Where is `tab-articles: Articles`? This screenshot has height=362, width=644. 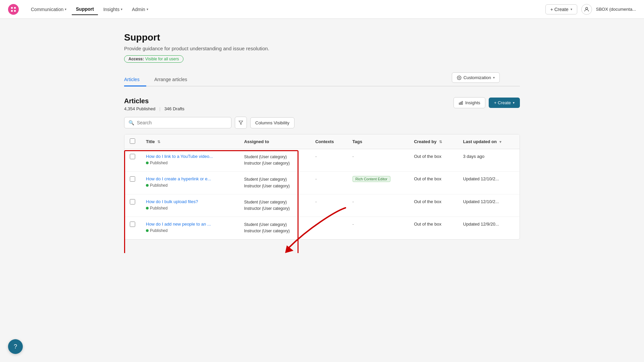
tab-articles: Articles is located at coordinates (135, 80).